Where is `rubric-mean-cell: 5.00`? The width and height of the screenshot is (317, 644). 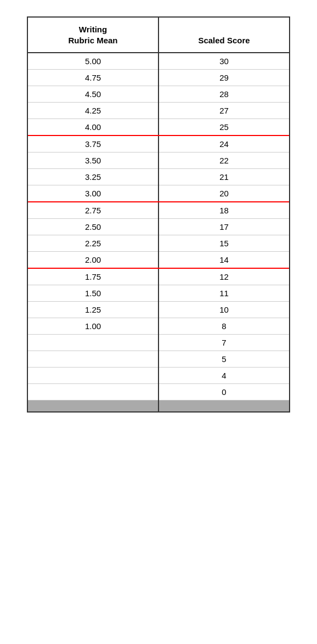
rubric-mean-cell: 5.00 is located at coordinates (93, 61).